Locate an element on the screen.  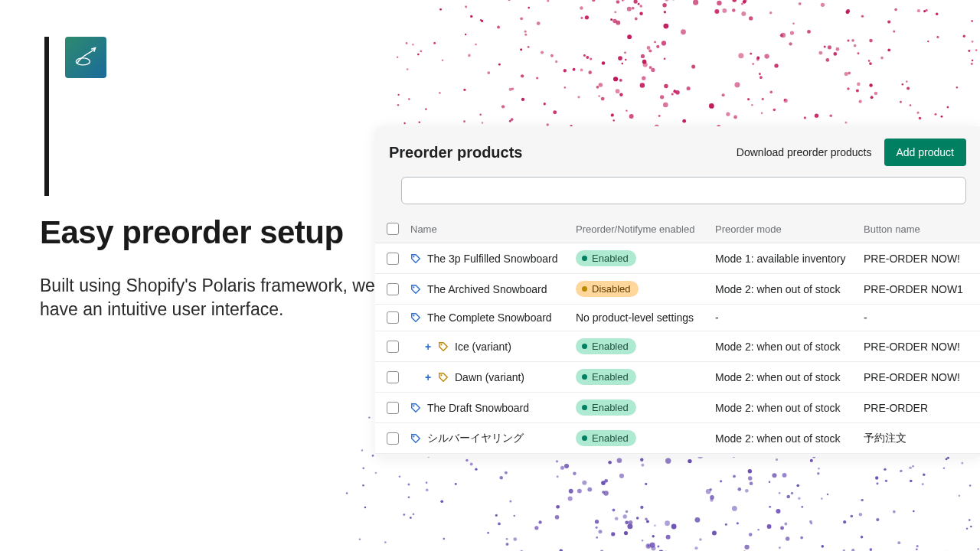
panel-title: Preorder products is located at coordinates (563, 153).